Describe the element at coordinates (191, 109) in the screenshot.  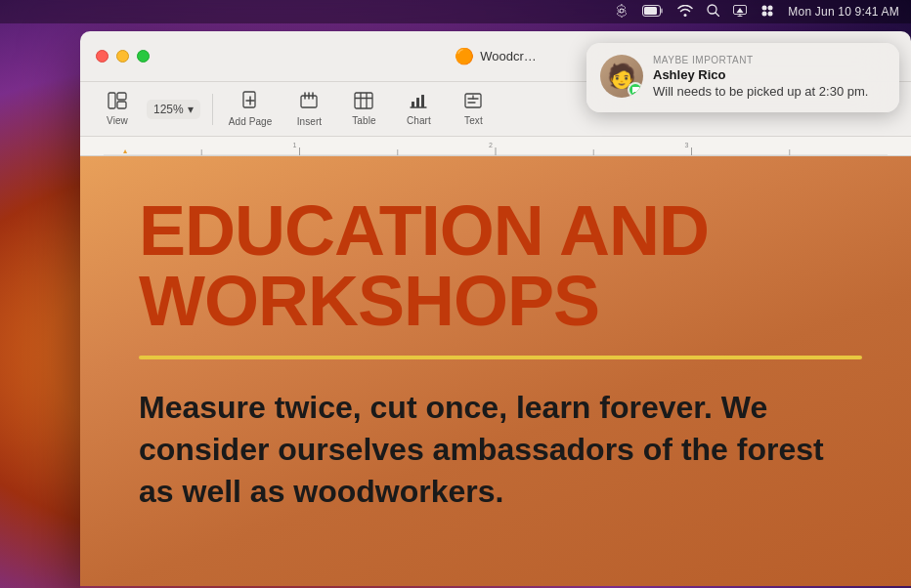
I see `zoom-chevron: ▾` at that location.